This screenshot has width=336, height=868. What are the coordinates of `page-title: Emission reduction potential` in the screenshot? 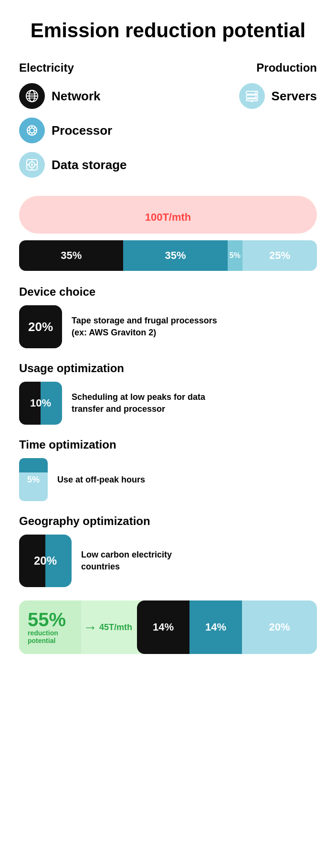 It's located at (168, 31).